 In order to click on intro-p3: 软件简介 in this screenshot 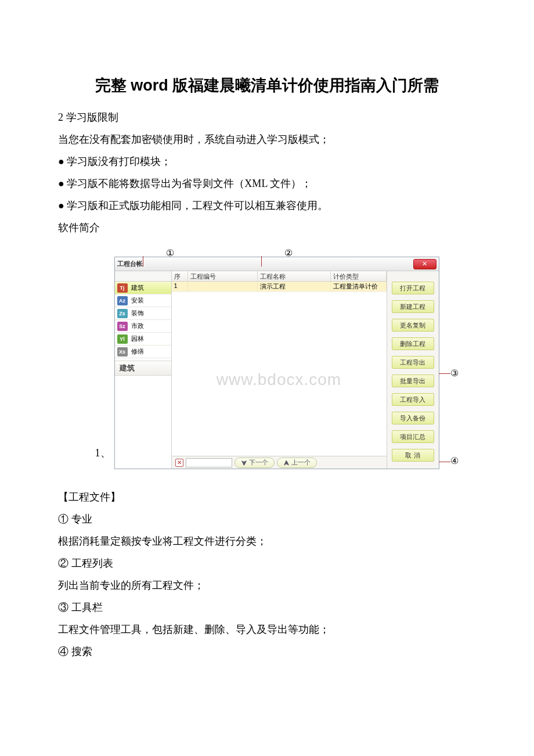, I will do `click(267, 228)`.